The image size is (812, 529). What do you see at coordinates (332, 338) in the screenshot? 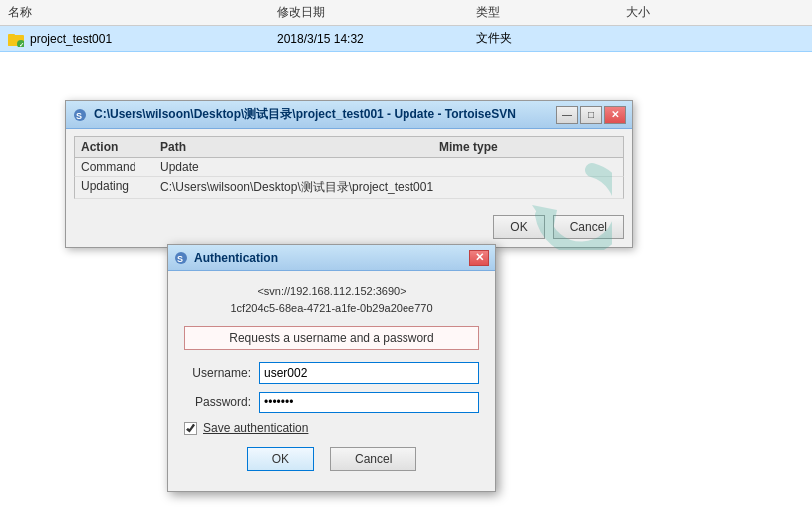
I see `auth-request-label: Requests a username and a password` at bounding box center [332, 338].